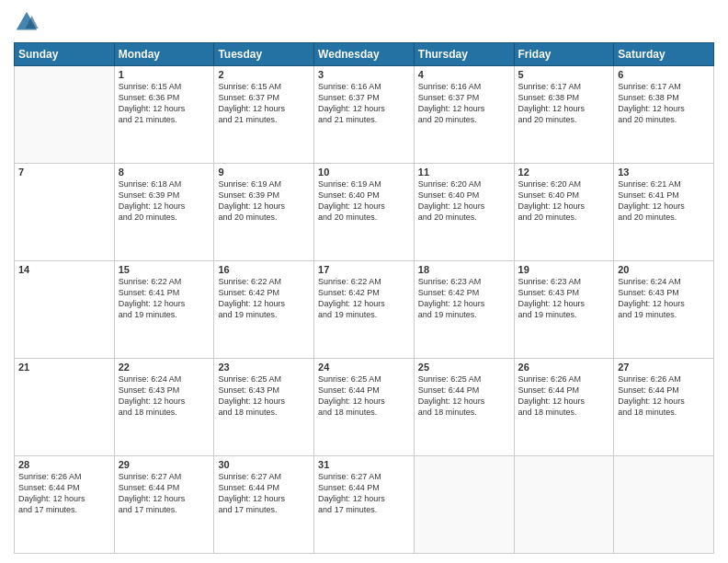  What do you see at coordinates (164, 115) in the screenshot?
I see `calendar-cell: 1Sunrise: 6:15 AM Sunset: 6:36 PM Daylig…` at bounding box center [164, 115].